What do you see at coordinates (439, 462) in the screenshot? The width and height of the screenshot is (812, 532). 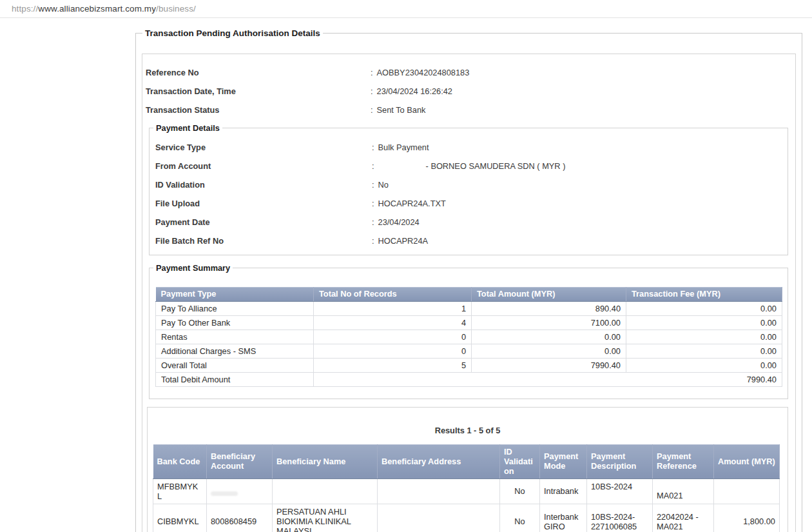 I see `col-beneficiary-address: Beneficiary Address` at bounding box center [439, 462].